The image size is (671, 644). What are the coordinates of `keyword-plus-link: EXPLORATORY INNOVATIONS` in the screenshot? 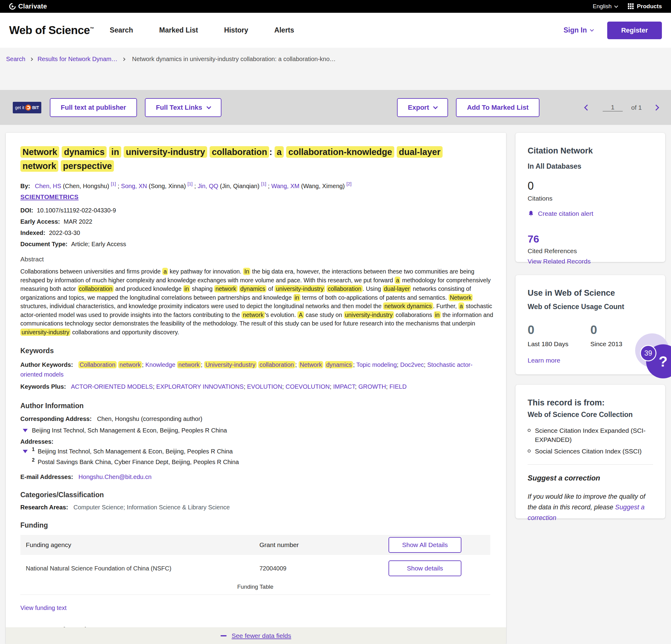 It's located at (200, 386).